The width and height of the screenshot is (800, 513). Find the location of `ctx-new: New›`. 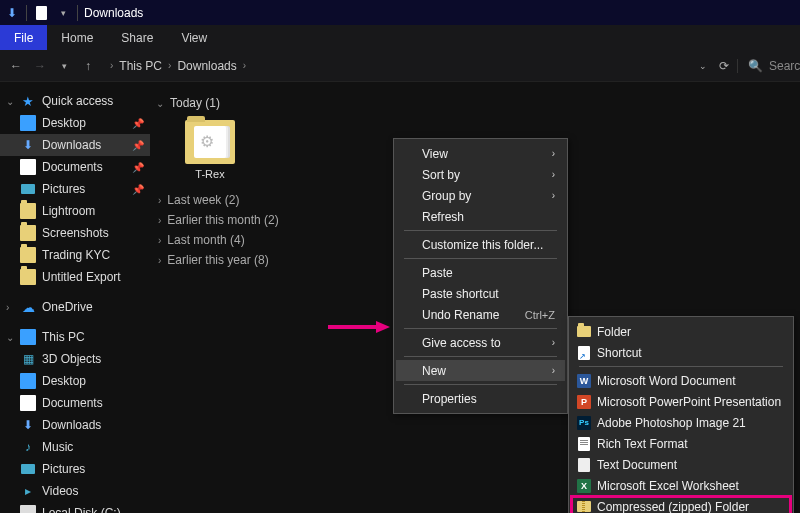

ctx-new: New› is located at coordinates (480, 370).